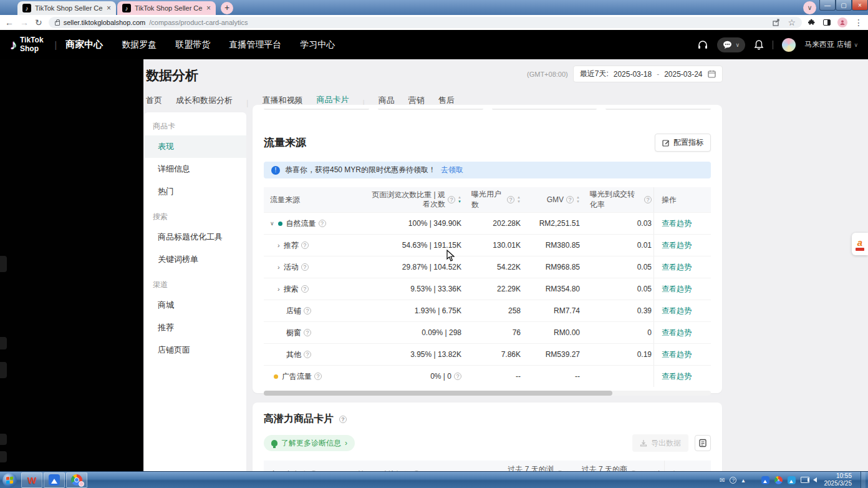  I want to click on reload-icon: ↻, so click(39, 22).